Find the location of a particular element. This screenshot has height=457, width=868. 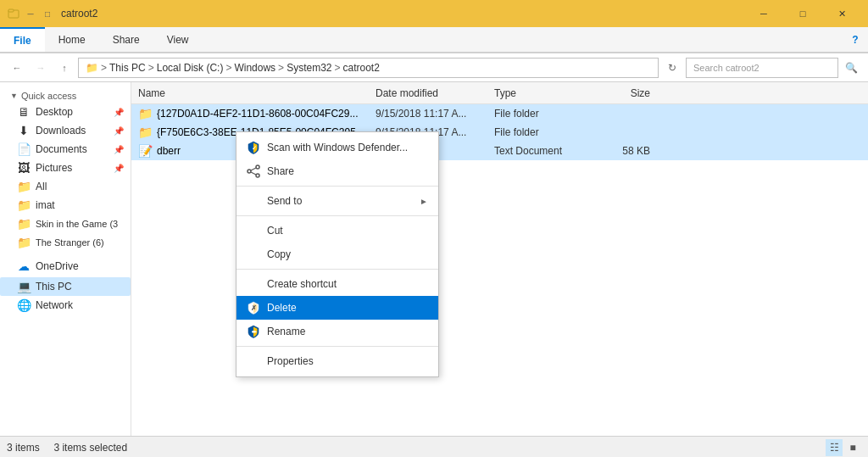

ctx-item-share: Share is located at coordinates (337, 171).